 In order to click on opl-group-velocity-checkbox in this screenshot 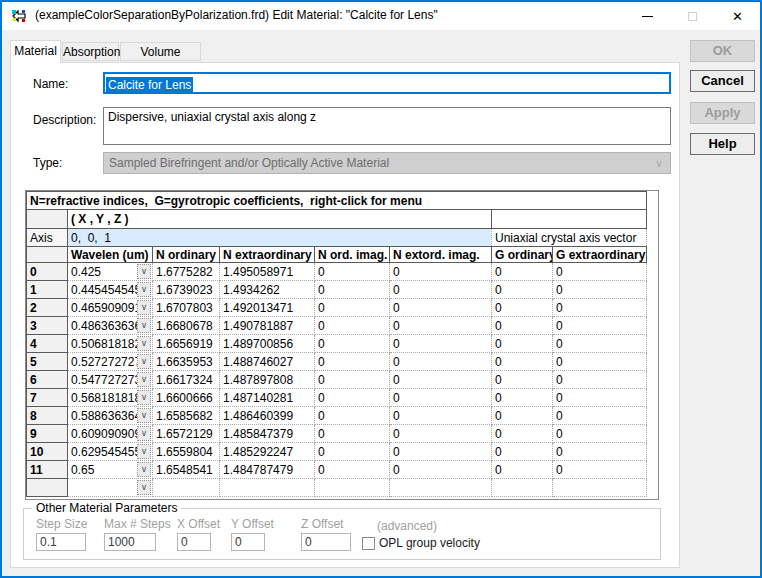, I will do `click(368, 544)`.